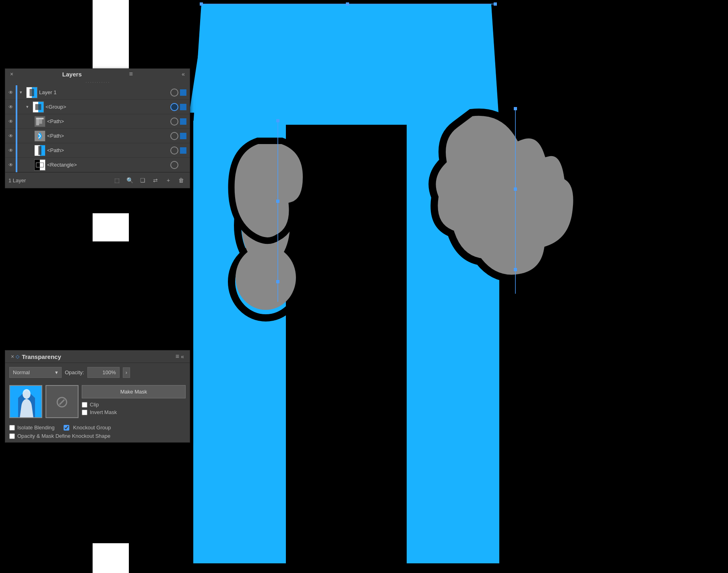  Describe the element at coordinates (174, 122) in the screenshot. I see `layer-target-path1` at that location.